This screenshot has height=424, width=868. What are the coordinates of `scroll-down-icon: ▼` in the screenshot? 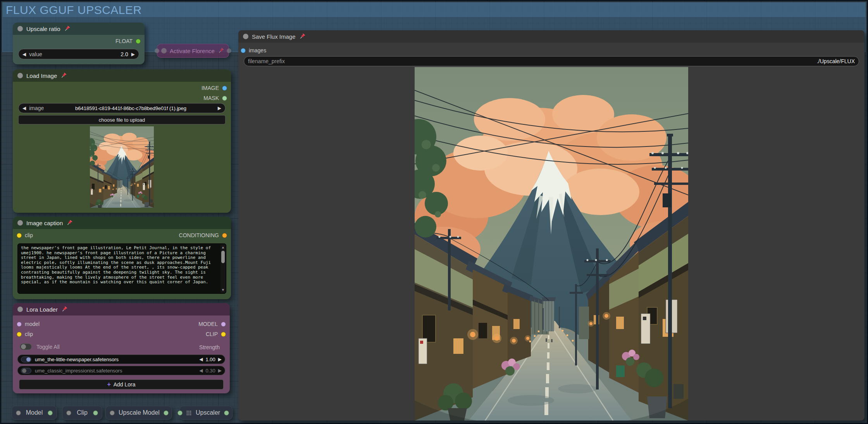 It's located at (223, 290).